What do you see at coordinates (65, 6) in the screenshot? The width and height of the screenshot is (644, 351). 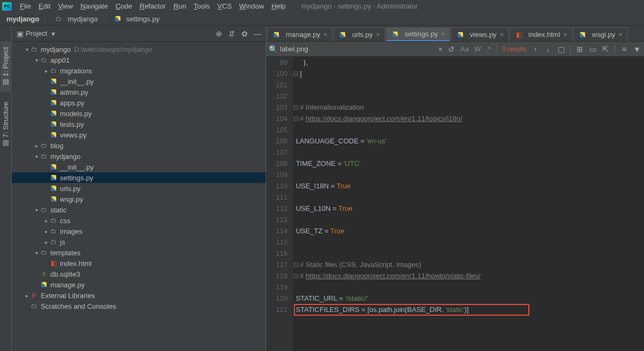 I see `menu-view: View` at bounding box center [65, 6].